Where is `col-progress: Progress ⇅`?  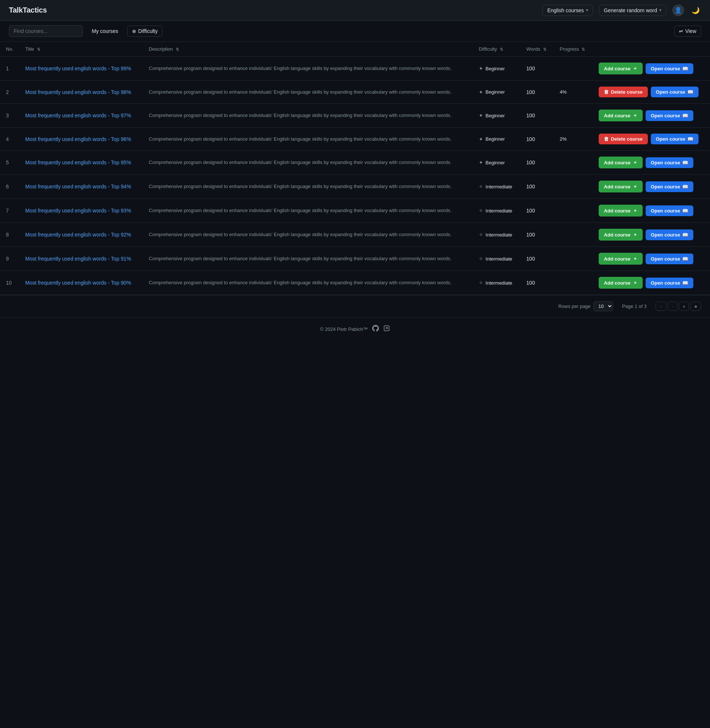 col-progress: Progress ⇅ is located at coordinates (574, 49).